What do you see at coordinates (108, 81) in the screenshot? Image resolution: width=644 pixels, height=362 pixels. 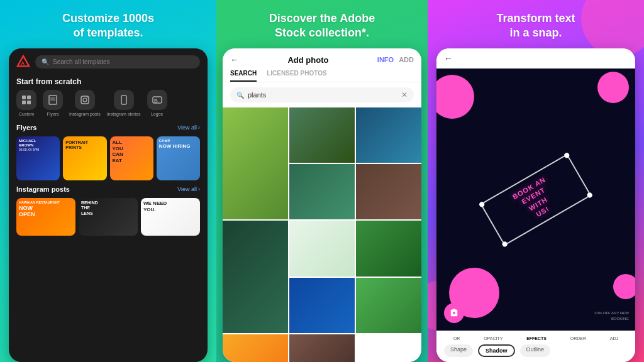 I see `start-from-scratch-label: Start from scratch` at bounding box center [108, 81].